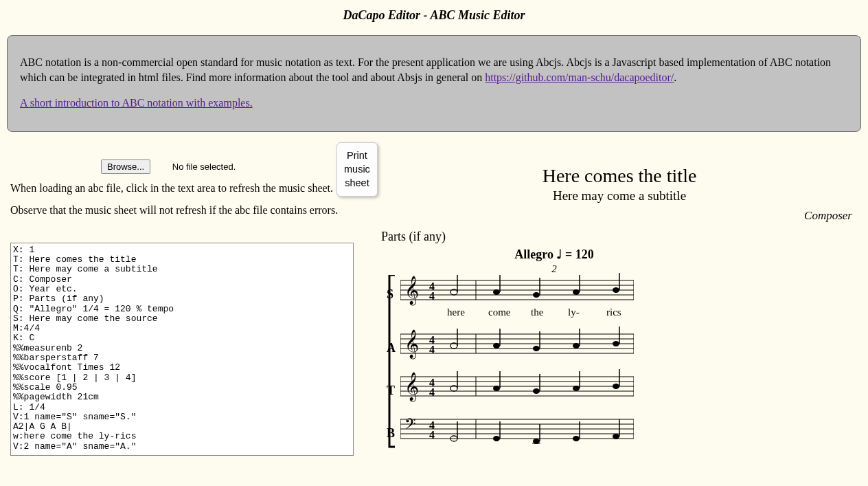  What do you see at coordinates (456, 312) in the screenshot?
I see `lyric: here` at bounding box center [456, 312].